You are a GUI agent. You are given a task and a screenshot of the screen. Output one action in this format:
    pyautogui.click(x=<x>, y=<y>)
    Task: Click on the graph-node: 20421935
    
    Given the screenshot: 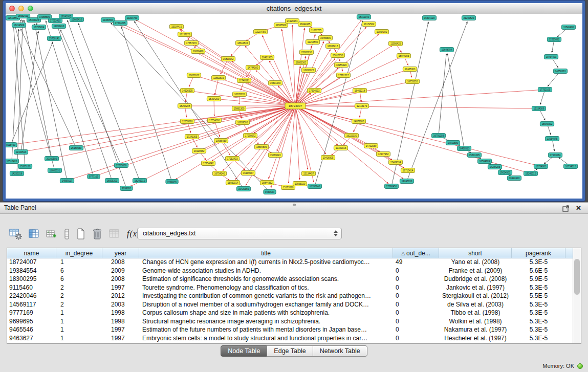 What is the action you would take?
    pyautogui.click(x=267, y=57)
    